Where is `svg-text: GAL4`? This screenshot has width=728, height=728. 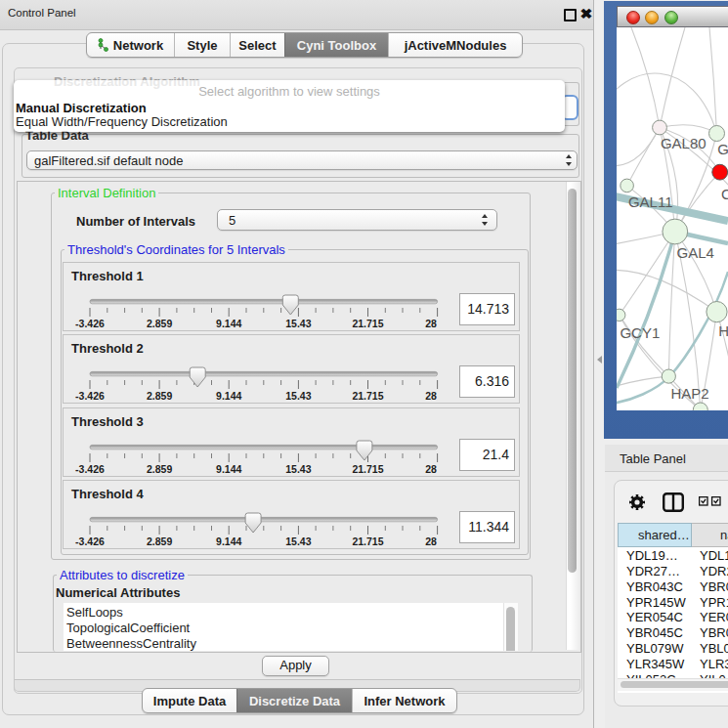
svg-text: GAL4 is located at coordinates (696, 252).